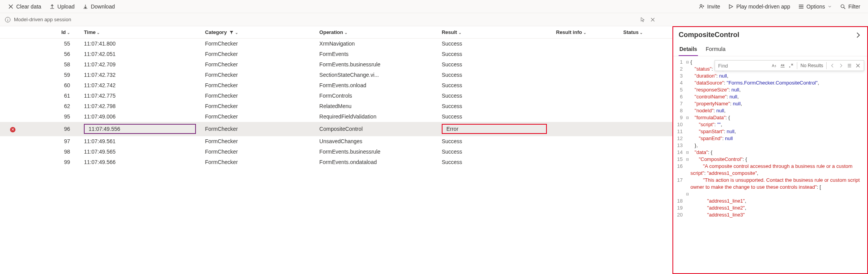  What do you see at coordinates (731, 7) in the screenshot?
I see `play-icon` at bounding box center [731, 7].